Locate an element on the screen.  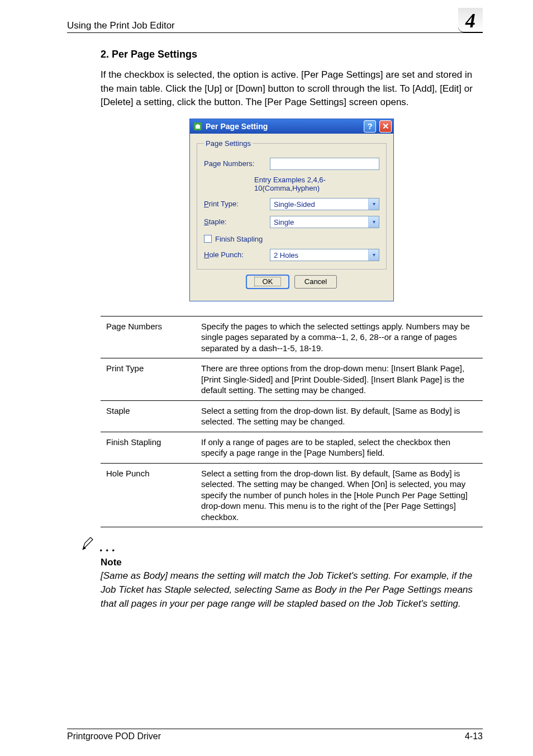
hole-punch-value: 2 Holes is located at coordinates (320, 255).